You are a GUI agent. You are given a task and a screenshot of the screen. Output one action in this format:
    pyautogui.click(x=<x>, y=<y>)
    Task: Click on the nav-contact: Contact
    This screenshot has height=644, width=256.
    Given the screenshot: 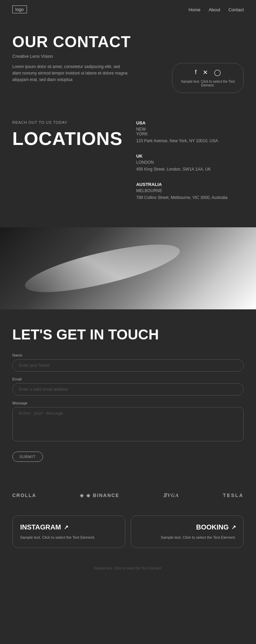 What is the action you would take?
    pyautogui.click(x=236, y=10)
    